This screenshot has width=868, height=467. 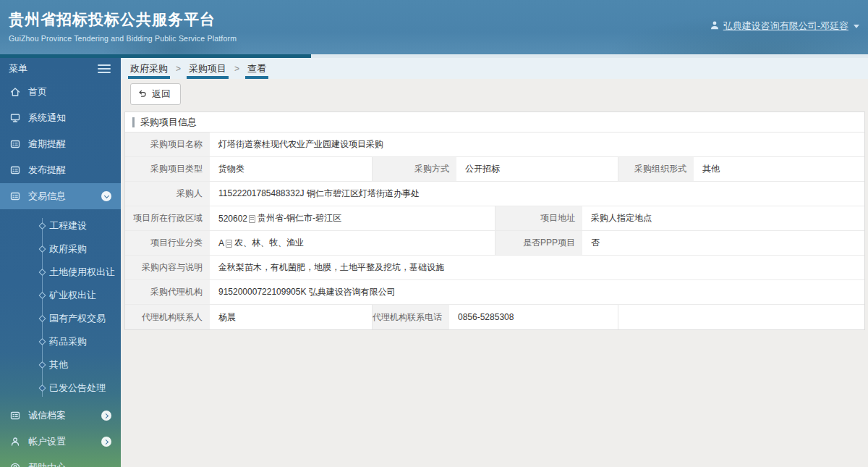 What do you see at coordinates (168, 145) in the screenshot?
I see `field-label: 采购项目名称` at bounding box center [168, 145].